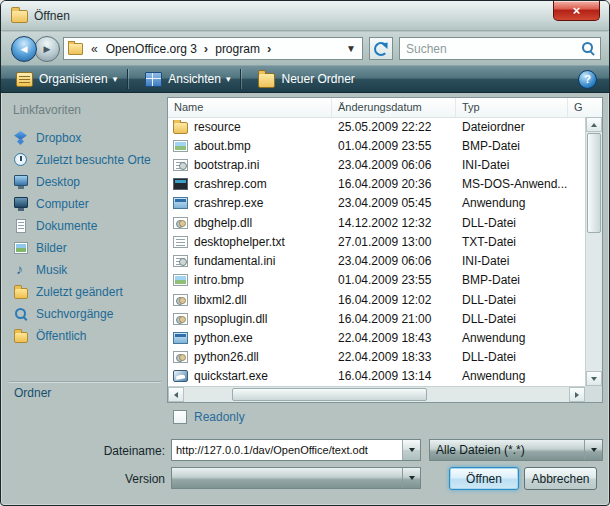 Image resolution: width=610 pixels, height=506 pixels. What do you see at coordinates (85, 392) in the screenshot?
I see `folders-toggle: Ordner` at bounding box center [85, 392].